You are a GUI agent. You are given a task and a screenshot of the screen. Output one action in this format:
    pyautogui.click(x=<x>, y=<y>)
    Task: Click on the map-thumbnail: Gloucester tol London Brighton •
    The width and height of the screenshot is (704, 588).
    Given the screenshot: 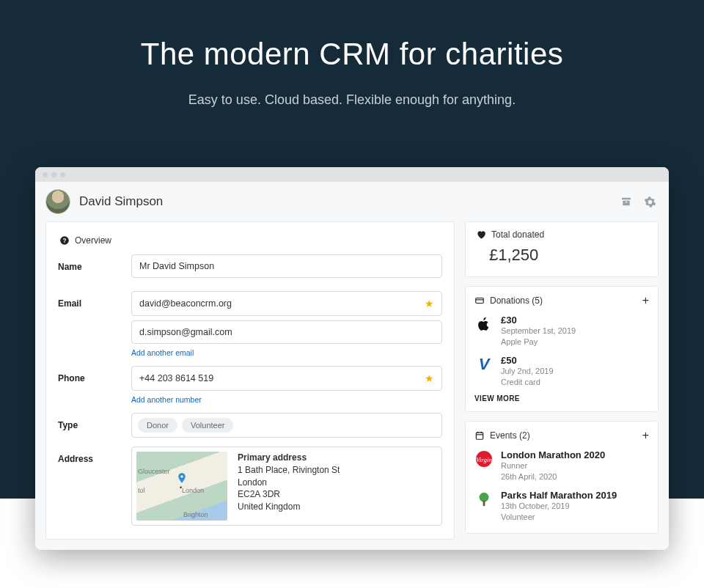 What is the action you would take?
    pyautogui.click(x=182, y=486)
    